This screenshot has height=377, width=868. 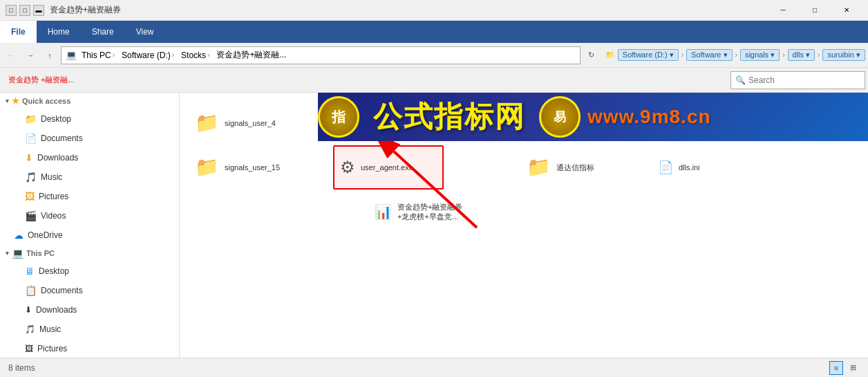 I want to click on sep1: ›, so click(x=683, y=55).